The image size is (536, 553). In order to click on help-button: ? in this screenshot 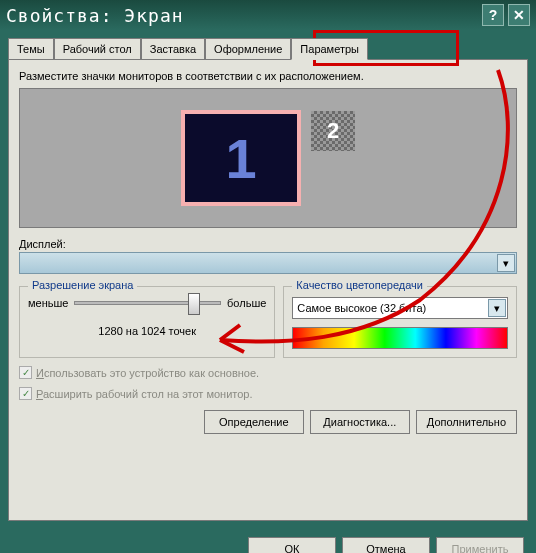, I will do `click(493, 15)`.